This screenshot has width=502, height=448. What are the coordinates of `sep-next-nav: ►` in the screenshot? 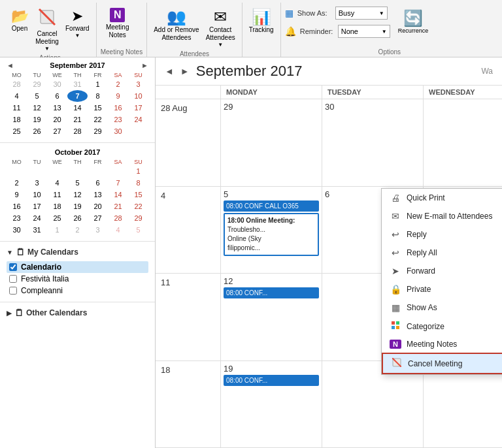 It's located at (145, 65).